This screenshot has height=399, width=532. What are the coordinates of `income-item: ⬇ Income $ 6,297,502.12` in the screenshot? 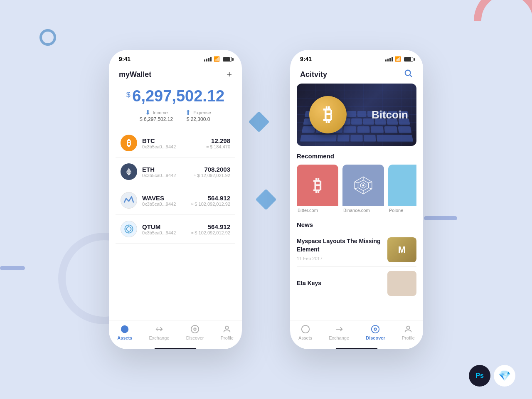 It's located at (156, 116).